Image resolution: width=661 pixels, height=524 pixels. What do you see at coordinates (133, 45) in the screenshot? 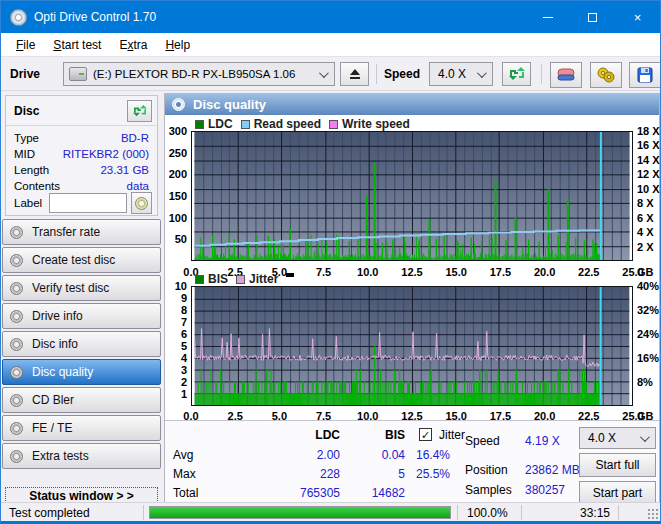
I see `menu-item-extra: Extra` at bounding box center [133, 45].